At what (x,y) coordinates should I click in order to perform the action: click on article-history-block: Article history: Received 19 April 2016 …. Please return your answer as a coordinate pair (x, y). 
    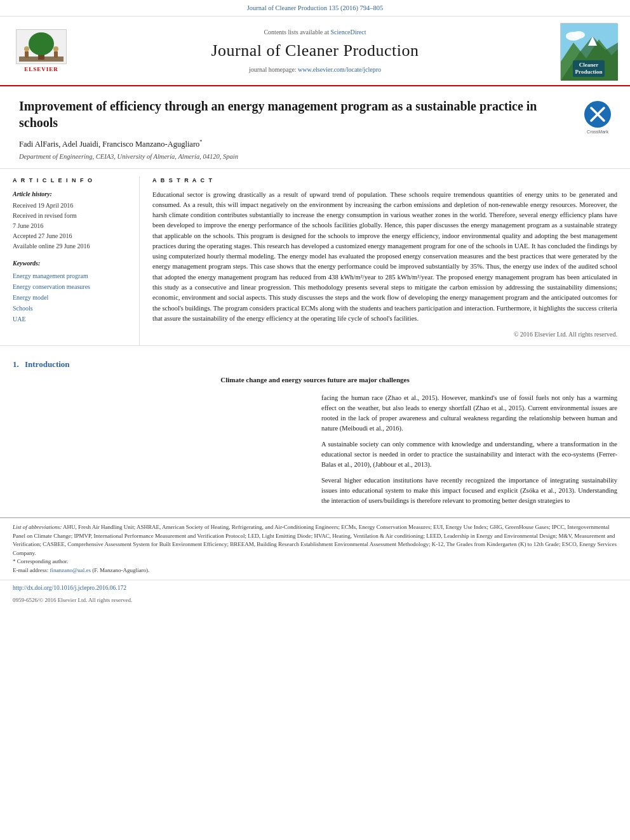
    Looking at the image, I should click on (71, 221).